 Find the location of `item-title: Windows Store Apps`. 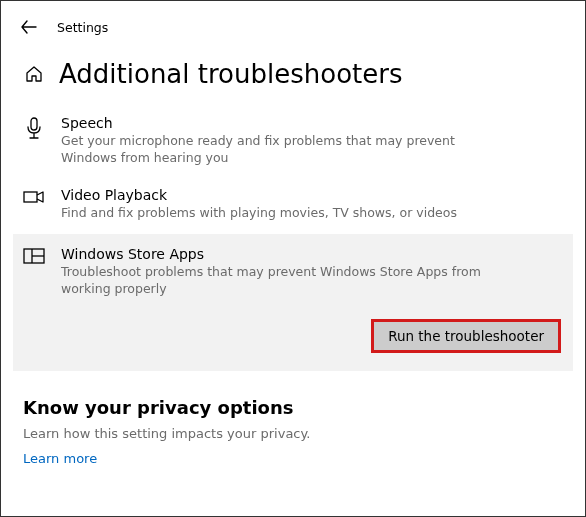

item-title: Windows Store Apps is located at coordinates (312, 254).